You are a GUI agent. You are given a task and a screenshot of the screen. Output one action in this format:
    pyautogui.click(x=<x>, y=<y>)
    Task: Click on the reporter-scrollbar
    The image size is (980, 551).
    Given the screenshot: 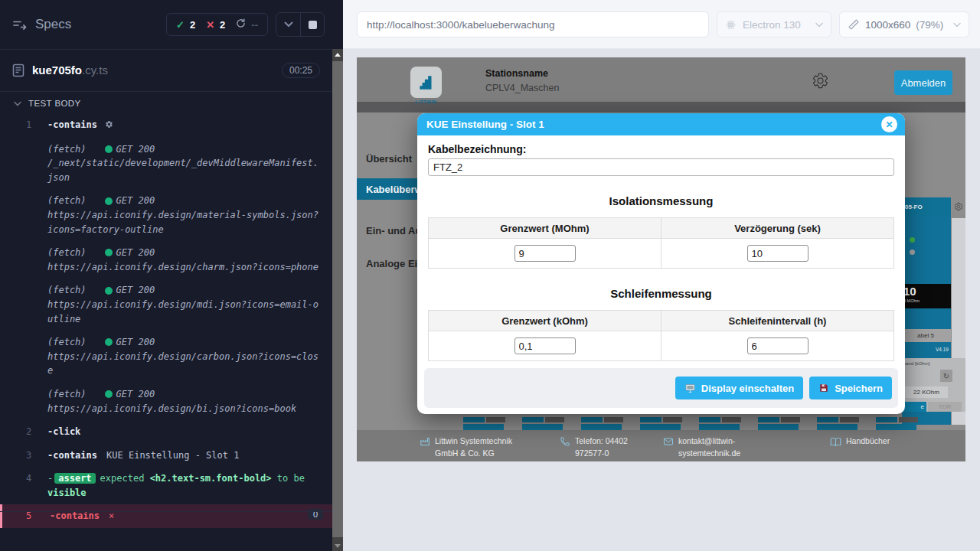 What is the action you would take?
    pyautogui.click(x=338, y=276)
    